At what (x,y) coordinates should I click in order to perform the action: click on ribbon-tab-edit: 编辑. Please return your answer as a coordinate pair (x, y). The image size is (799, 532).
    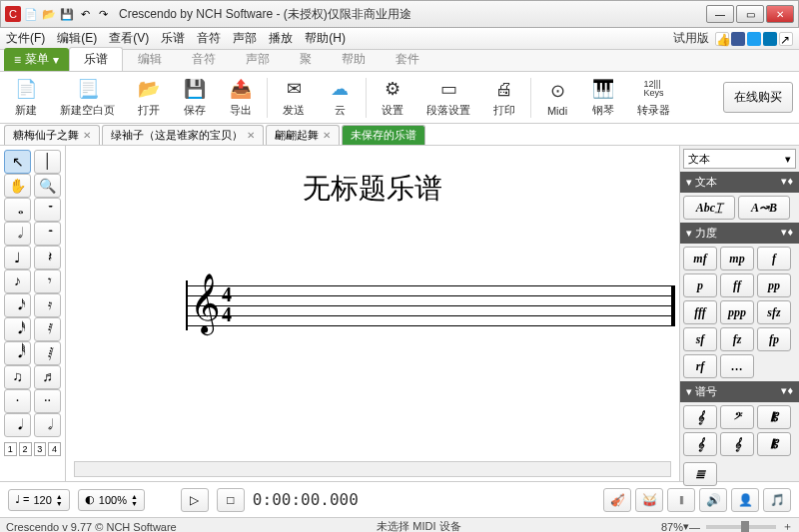
    Looking at the image, I should click on (150, 59).